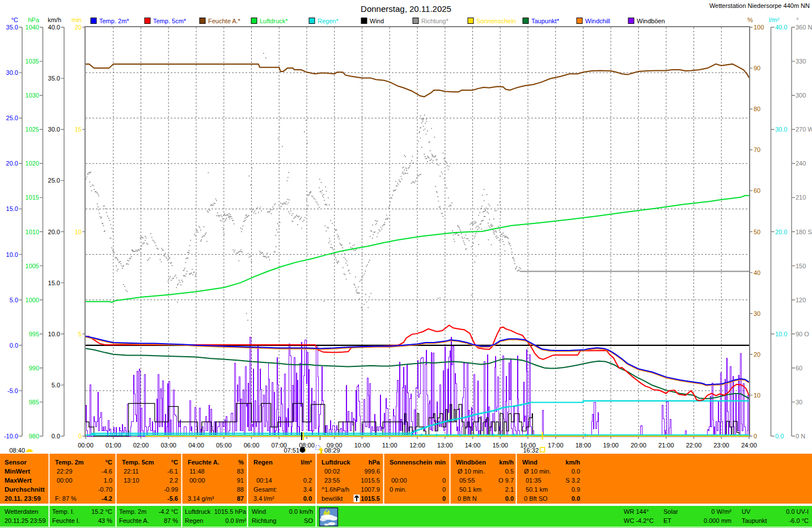 This screenshot has height=528, width=812. I want to click on svg-text: 30, so click(757, 314).